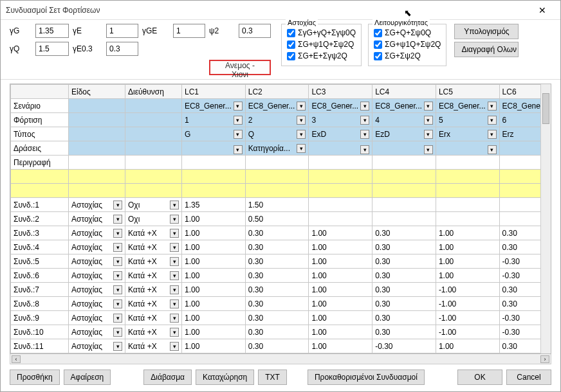 This screenshot has width=561, height=392. I want to click on failure-c2-check, so click(291, 45).